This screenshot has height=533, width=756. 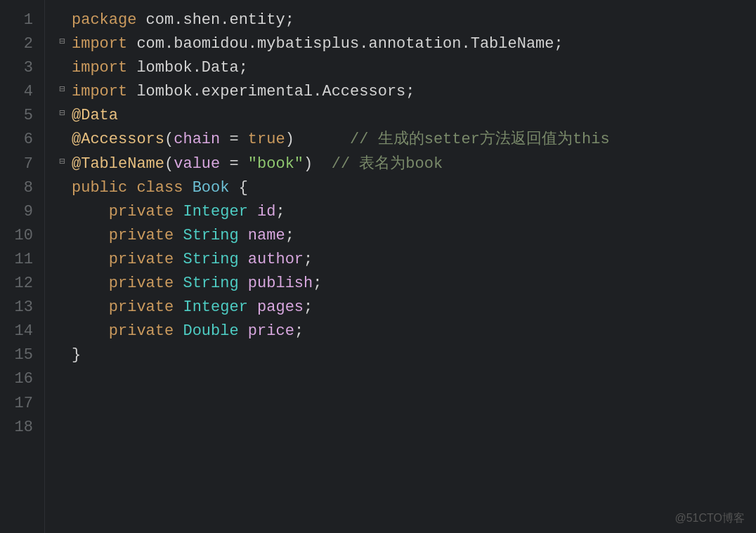 I want to click on code-token: Book, so click(x=211, y=188).